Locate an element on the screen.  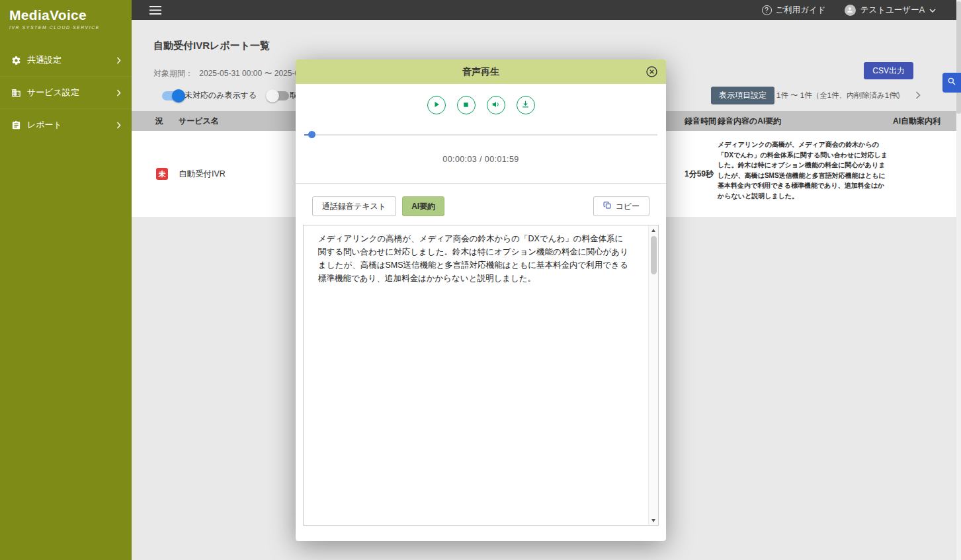
scroll-up-icon is located at coordinates (653, 230).